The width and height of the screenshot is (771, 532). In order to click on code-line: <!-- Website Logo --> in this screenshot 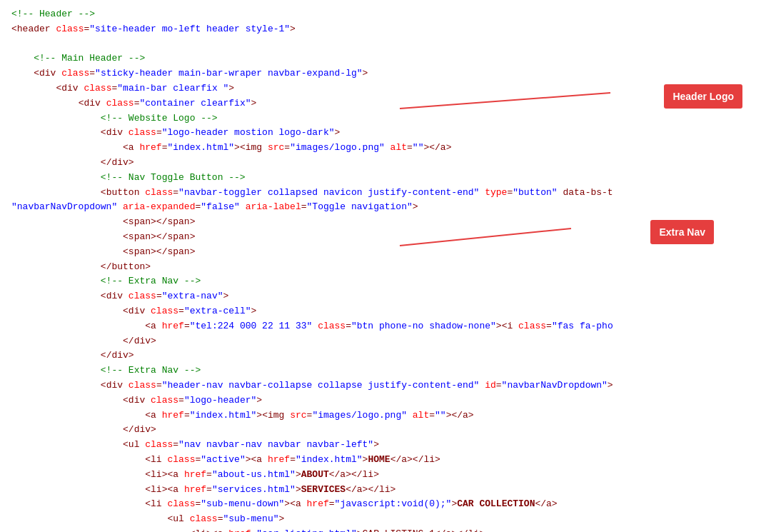, I will do `click(386, 119)`.